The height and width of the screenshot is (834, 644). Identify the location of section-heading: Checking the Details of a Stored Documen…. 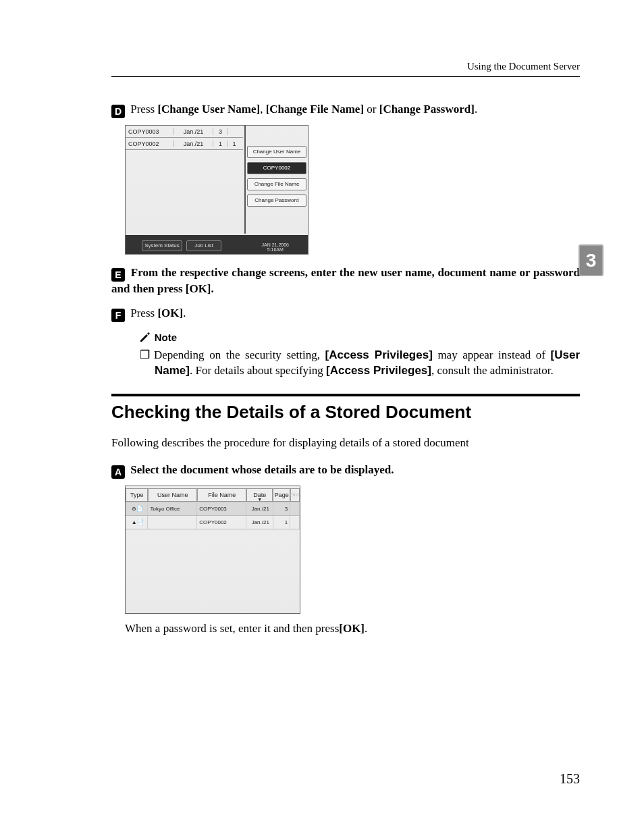
(346, 412).